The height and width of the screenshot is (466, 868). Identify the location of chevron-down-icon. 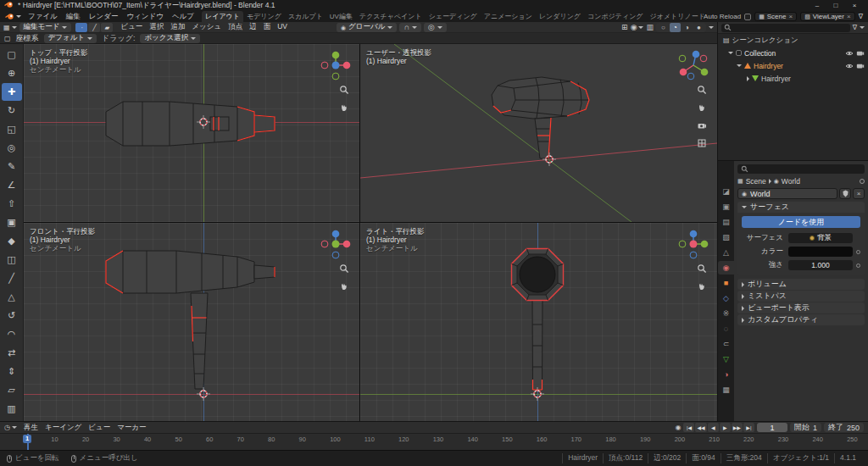
(711, 27).